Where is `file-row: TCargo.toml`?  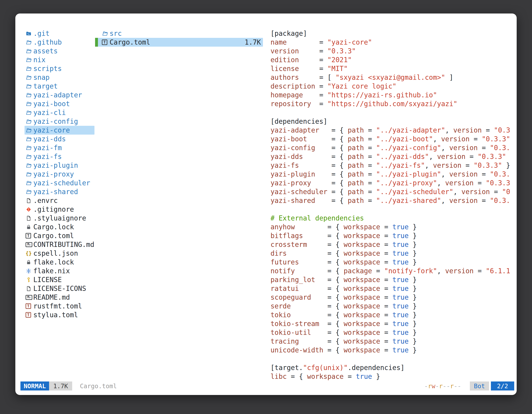 file-row: TCargo.toml is located at coordinates (59, 236).